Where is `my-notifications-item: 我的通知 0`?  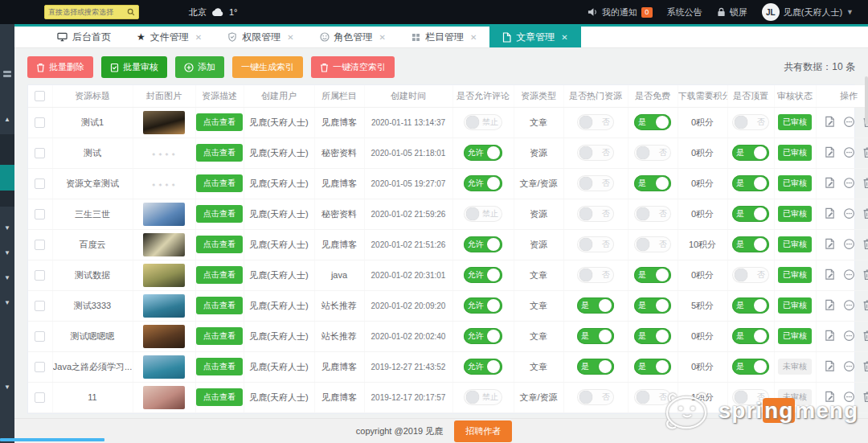
my-notifications-item: 我的通知 0 is located at coordinates (620, 13).